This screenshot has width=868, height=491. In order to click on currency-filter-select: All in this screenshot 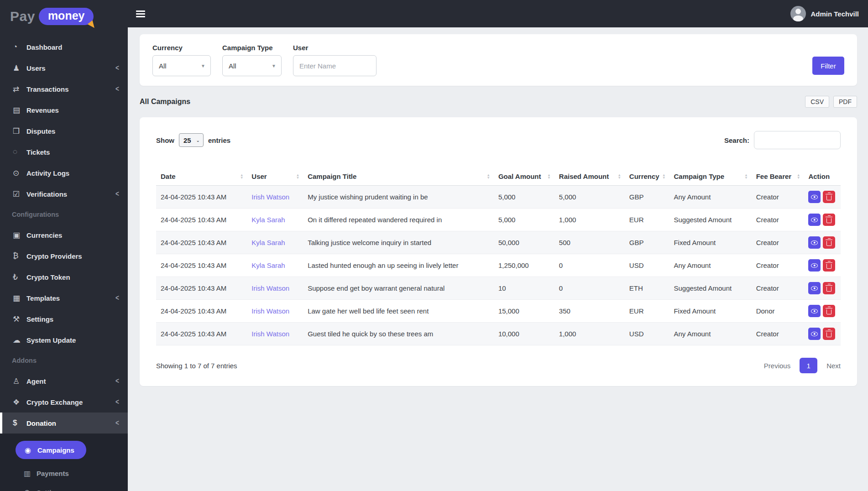, I will do `click(182, 66)`.